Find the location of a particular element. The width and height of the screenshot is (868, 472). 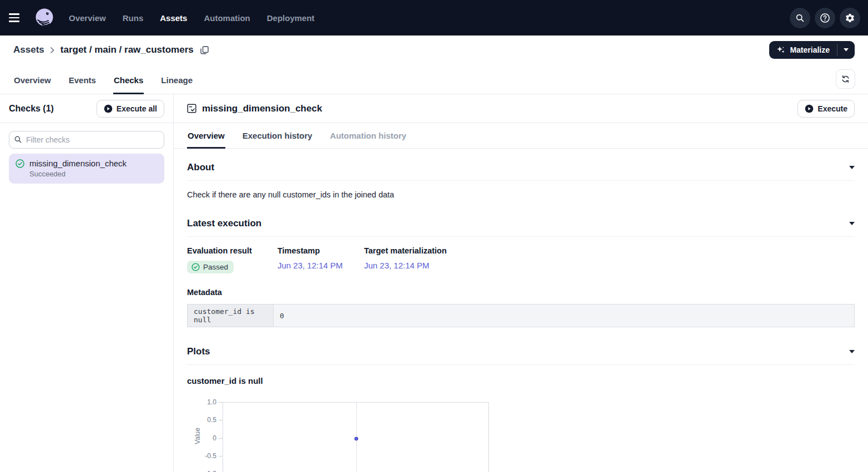

help-button is located at coordinates (825, 18).